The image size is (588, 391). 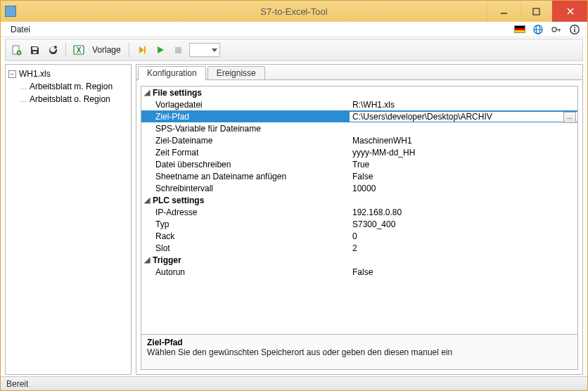 I want to click on category-title: File settings, so click(x=251, y=93).